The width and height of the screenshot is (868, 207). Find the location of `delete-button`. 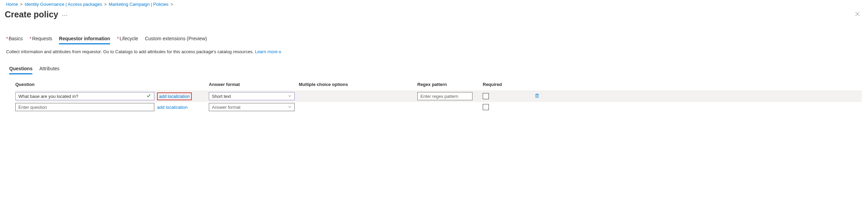

delete-button is located at coordinates (537, 96).